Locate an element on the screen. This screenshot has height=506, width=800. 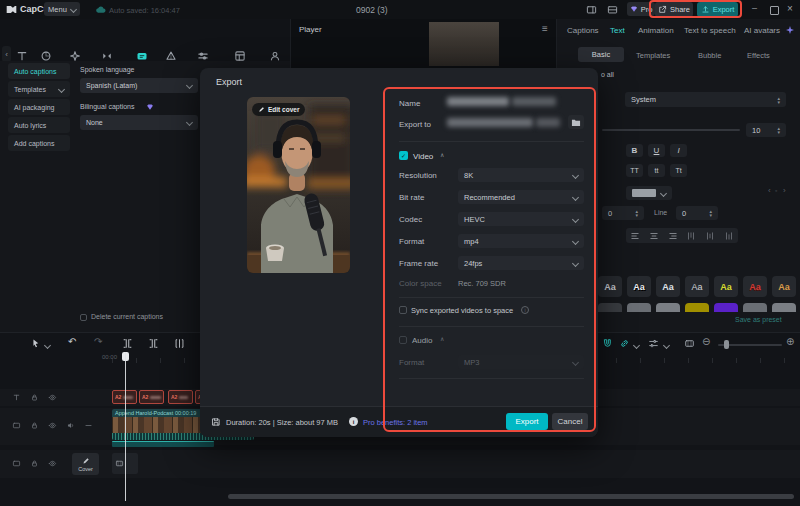
minimize-icon: – is located at coordinates (754, 8).